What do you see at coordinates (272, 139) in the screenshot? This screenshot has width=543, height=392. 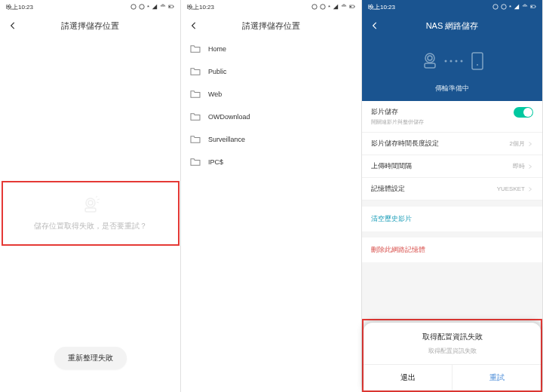 I see `folder-item: Surveillance` at bounding box center [272, 139].